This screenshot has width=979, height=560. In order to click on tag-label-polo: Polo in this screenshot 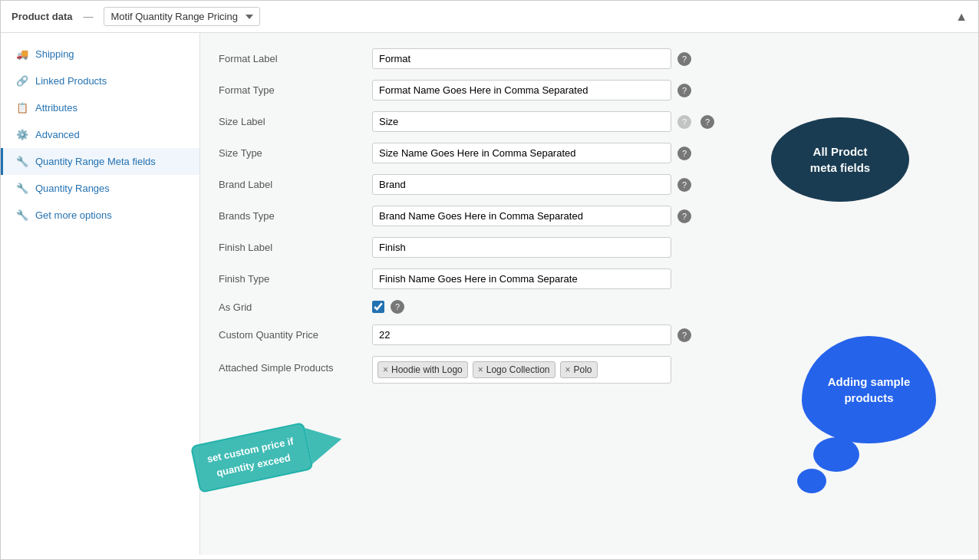, I will do `click(583, 370)`.